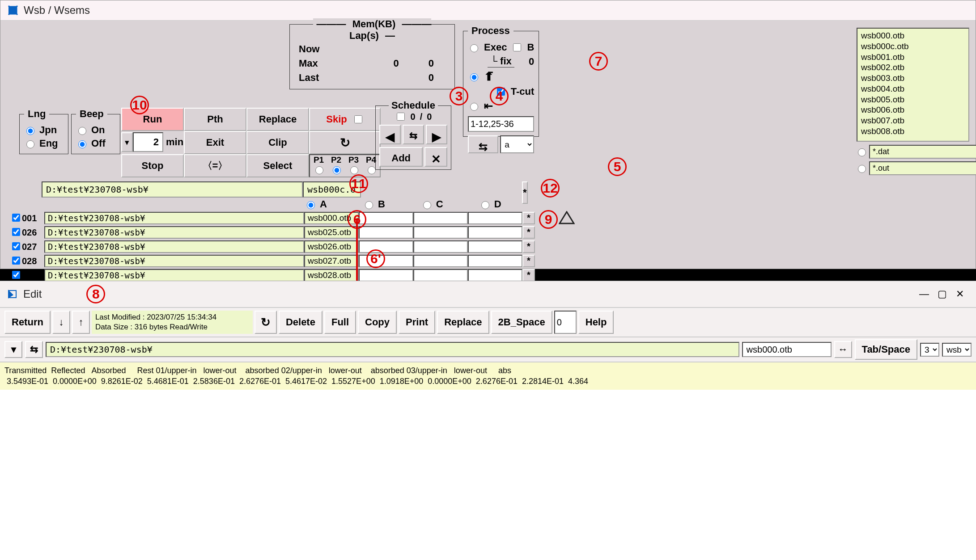  What do you see at coordinates (417, 322) in the screenshot?
I see `print-button: Print` at bounding box center [417, 322].